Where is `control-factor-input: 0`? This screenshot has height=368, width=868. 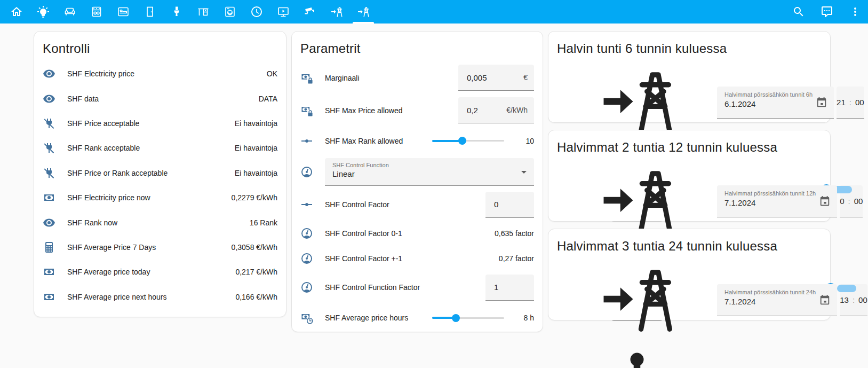
control-factor-input: 0 is located at coordinates (510, 205).